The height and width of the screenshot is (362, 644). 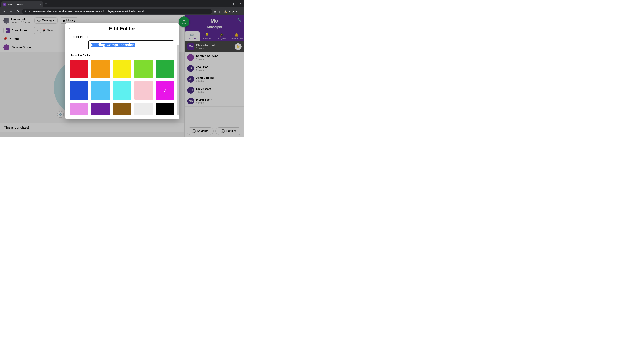 What do you see at coordinates (40, 4) in the screenshot?
I see `tab-close-icon: ×` at bounding box center [40, 4].